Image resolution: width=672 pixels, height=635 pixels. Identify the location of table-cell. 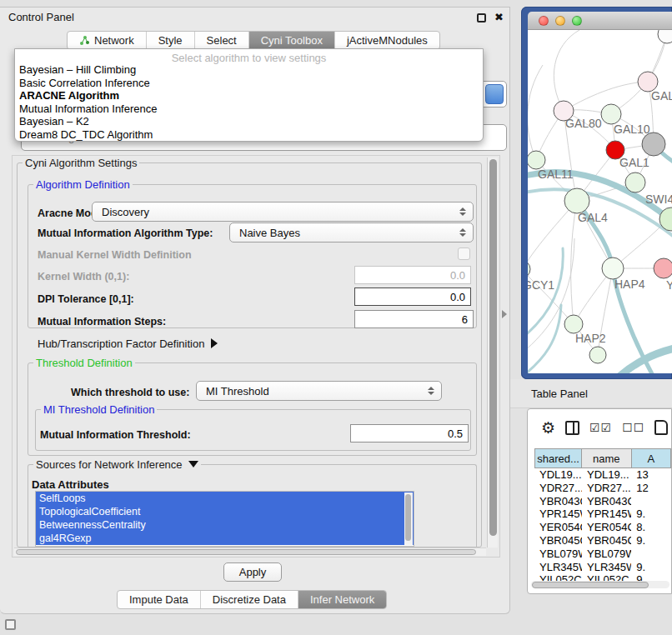
(651, 502).